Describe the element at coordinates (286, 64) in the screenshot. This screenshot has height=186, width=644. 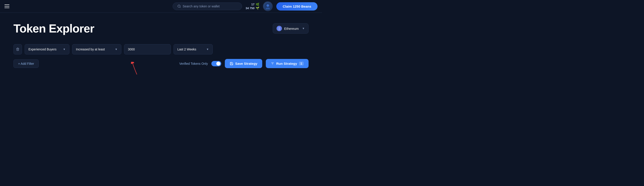
I see `run-strategy-label: Run Strategy` at that location.